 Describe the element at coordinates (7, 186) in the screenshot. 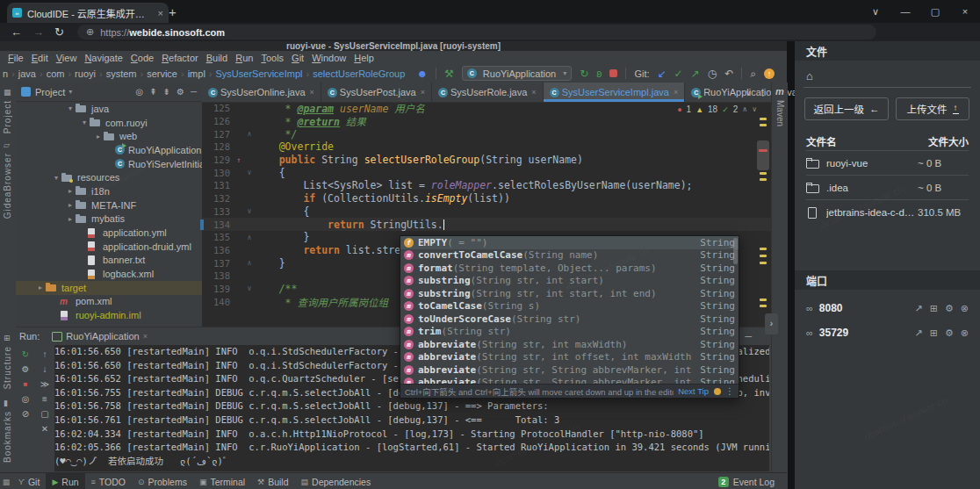

I see `tool-strip-gideabrowser: GideaBrowser` at that location.